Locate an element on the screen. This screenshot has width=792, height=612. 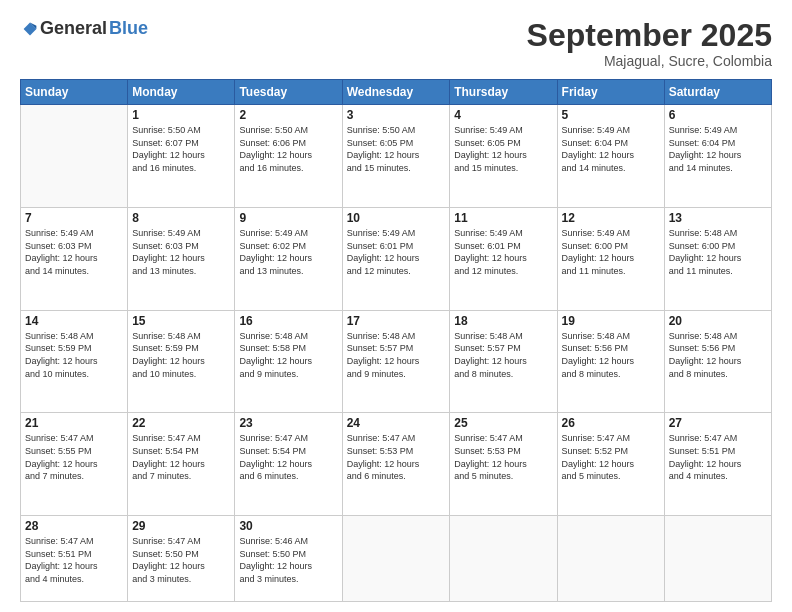
day-number: 17 is located at coordinates (396, 321).